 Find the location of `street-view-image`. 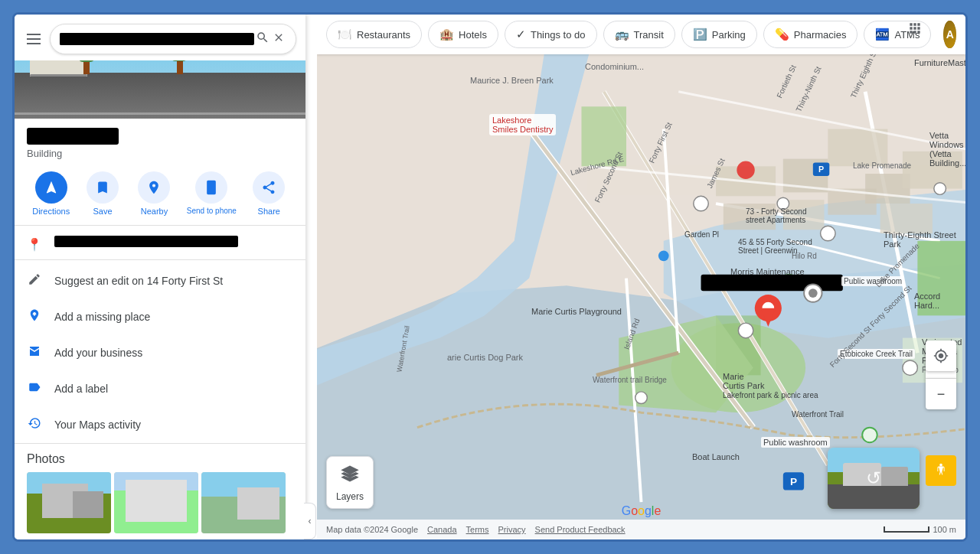

street-view-image is located at coordinates (160, 90).